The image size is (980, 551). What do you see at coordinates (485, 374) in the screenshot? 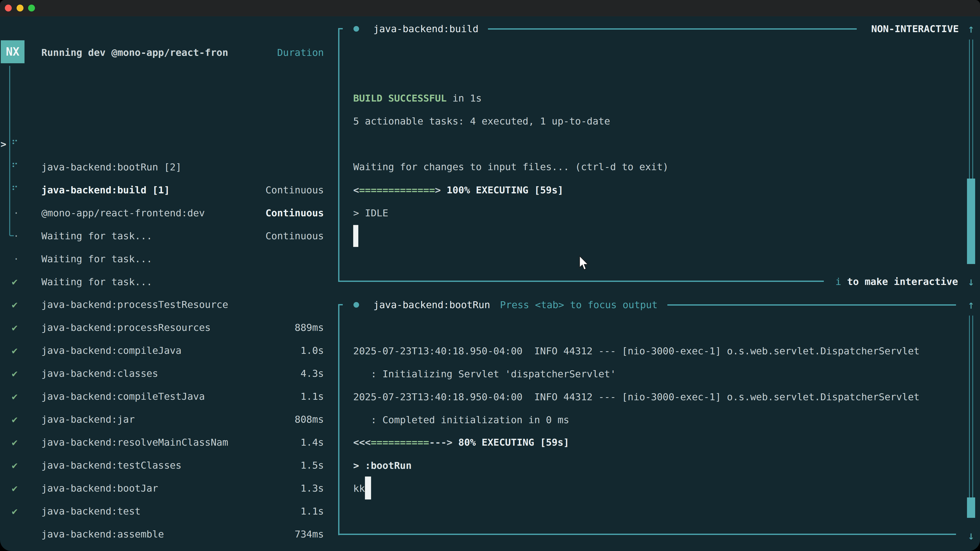
I see `log-line-text: : Initializing Servlet 'dispatcherServle…` at bounding box center [485, 374].